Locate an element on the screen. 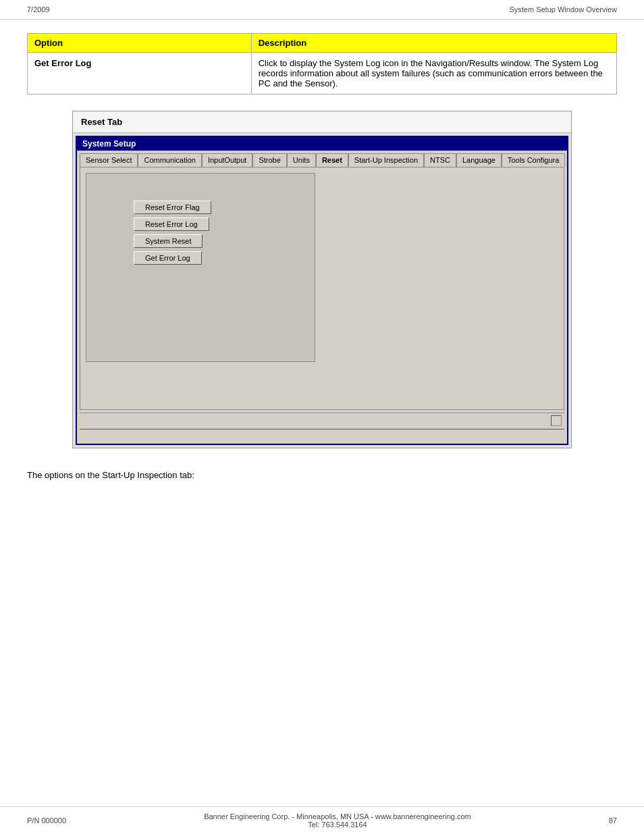 The width and height of the screenshot is (644, 834). tab-communication: Communication is located at coordinates (169, 160).